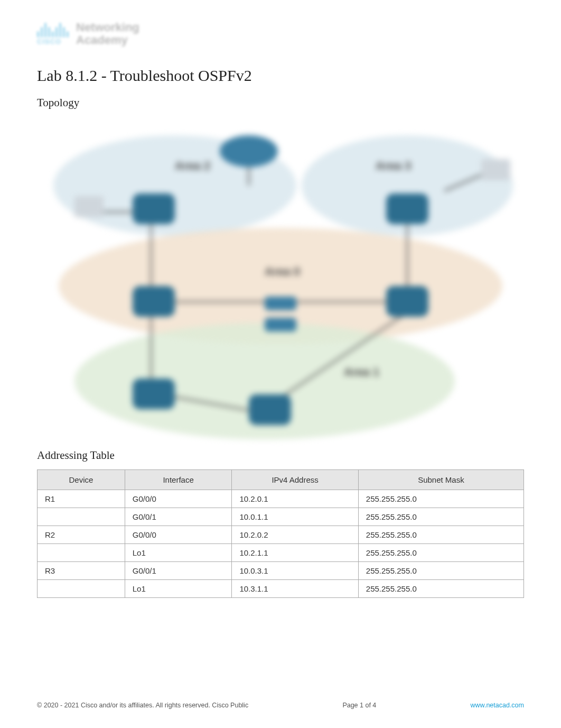 This screenshot has height=728, width=561. I want to click on cell-device: R2, so click(81, 535).